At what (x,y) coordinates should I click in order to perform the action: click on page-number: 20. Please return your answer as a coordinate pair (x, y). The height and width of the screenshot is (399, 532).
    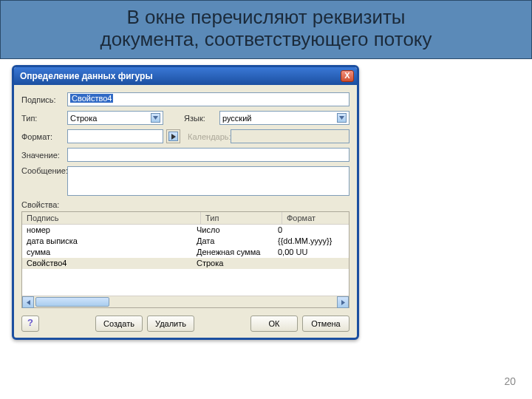
    Looking at the image, I should click on (510, 381).